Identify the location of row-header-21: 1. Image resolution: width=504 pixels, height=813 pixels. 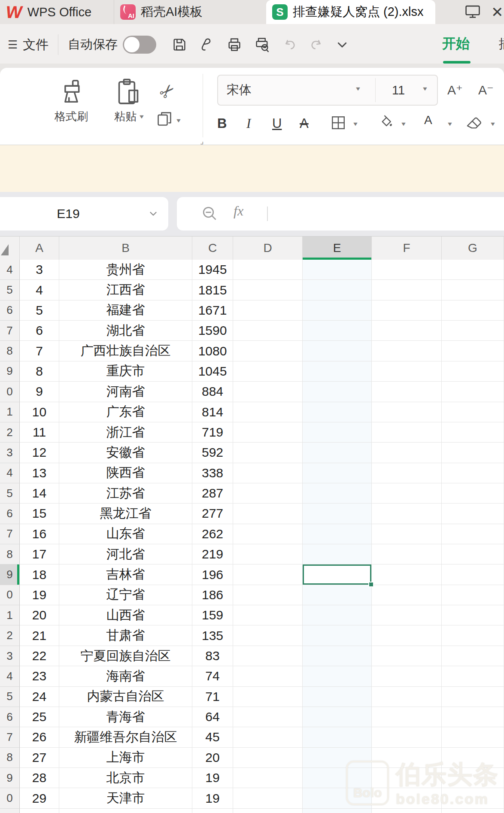
(10, 616).